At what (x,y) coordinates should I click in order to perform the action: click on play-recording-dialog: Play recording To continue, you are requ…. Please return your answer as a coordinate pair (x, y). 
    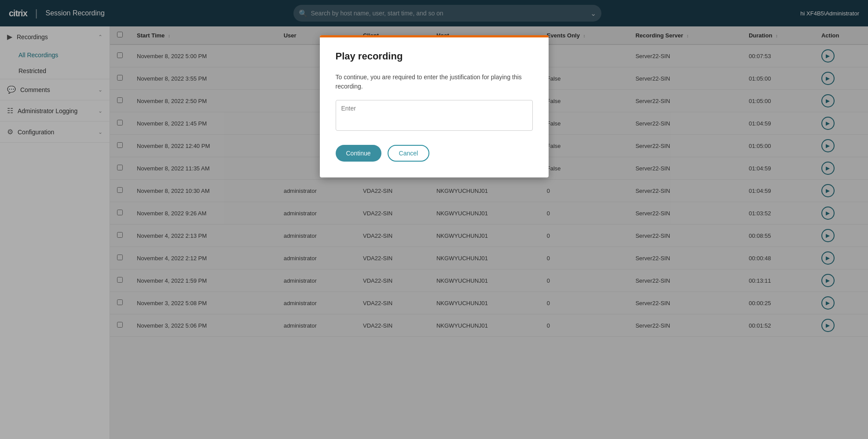
    Looking at the image, I should click on (434, 107).